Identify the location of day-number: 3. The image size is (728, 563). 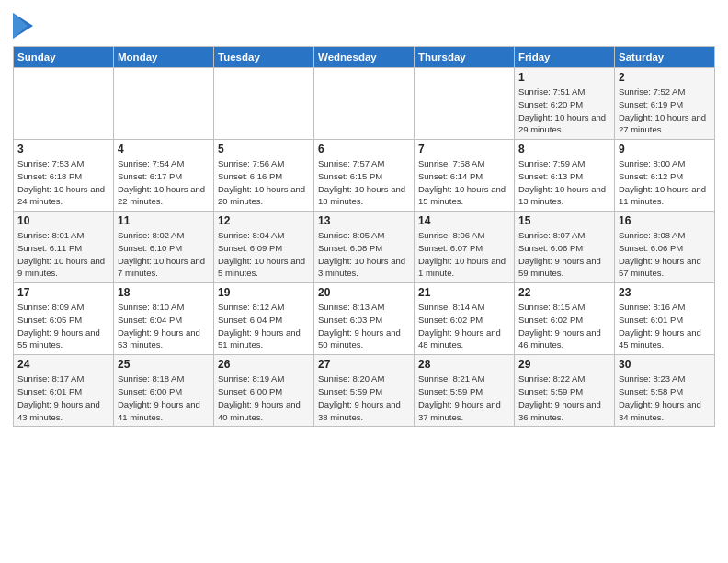
(63, 149).